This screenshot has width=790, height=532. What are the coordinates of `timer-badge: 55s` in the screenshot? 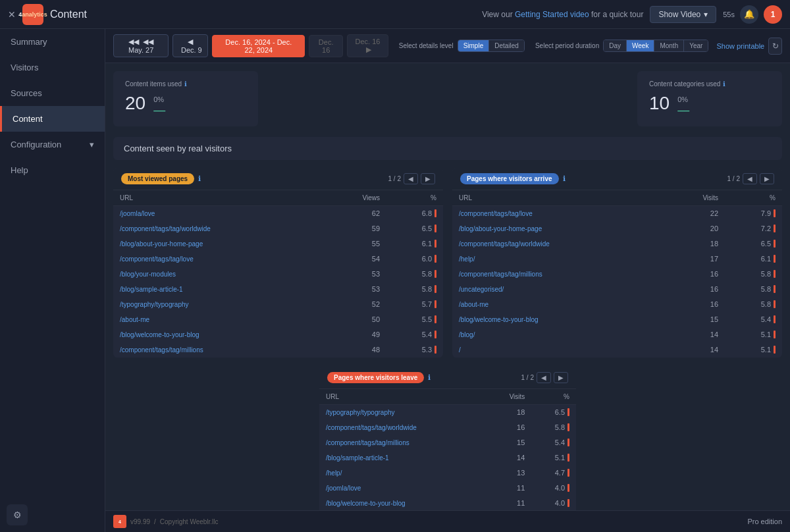 It's located at (729, 14).